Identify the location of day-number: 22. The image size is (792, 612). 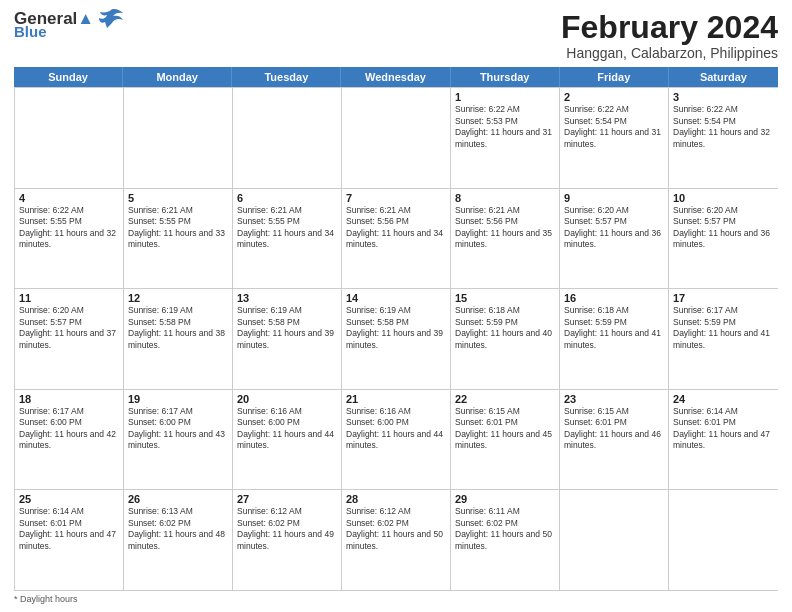
(505, 399).